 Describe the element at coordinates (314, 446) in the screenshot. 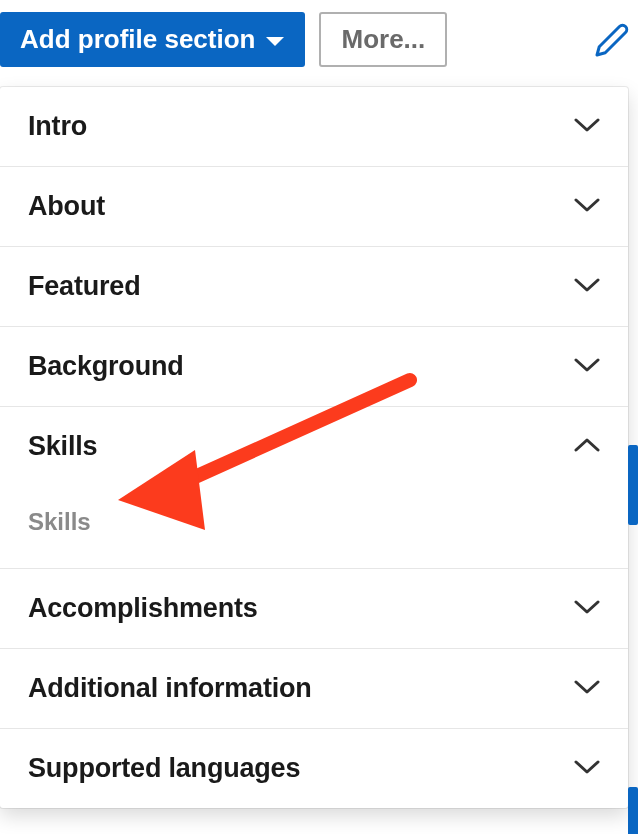

I see `section-skills: Skills` at that location.